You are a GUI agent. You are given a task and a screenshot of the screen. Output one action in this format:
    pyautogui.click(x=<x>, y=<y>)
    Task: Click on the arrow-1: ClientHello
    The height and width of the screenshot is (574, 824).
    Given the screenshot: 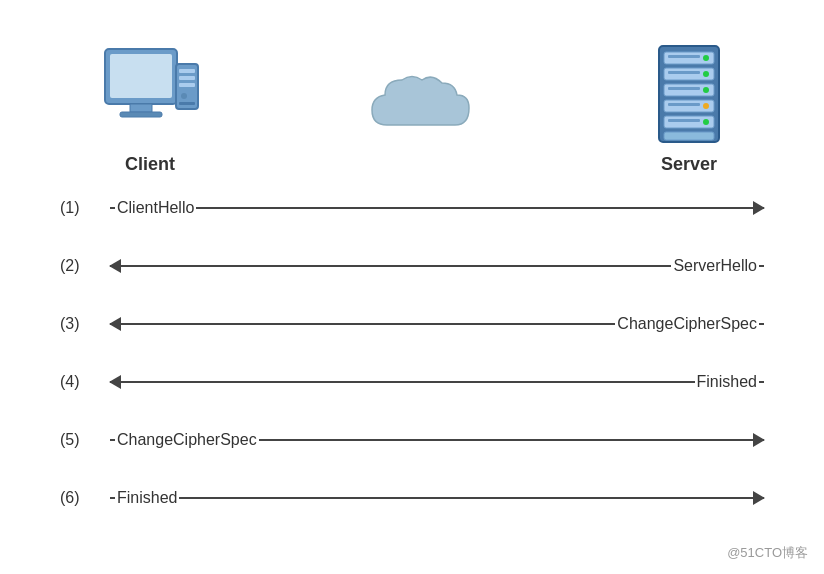 What is the action you would take?
    pyautogui.click(x=437, y=208)
    